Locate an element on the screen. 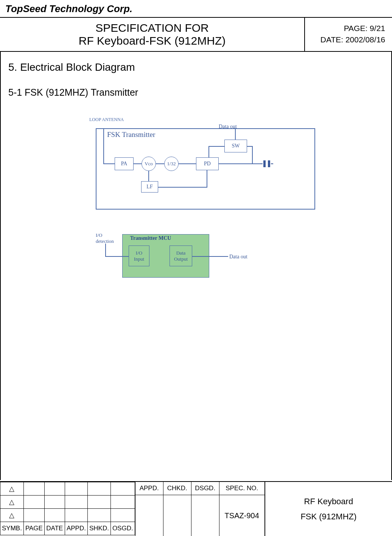 The height and width of the screenshot is (536, 392). pd-block: PD is located at coordinates (207, 164).